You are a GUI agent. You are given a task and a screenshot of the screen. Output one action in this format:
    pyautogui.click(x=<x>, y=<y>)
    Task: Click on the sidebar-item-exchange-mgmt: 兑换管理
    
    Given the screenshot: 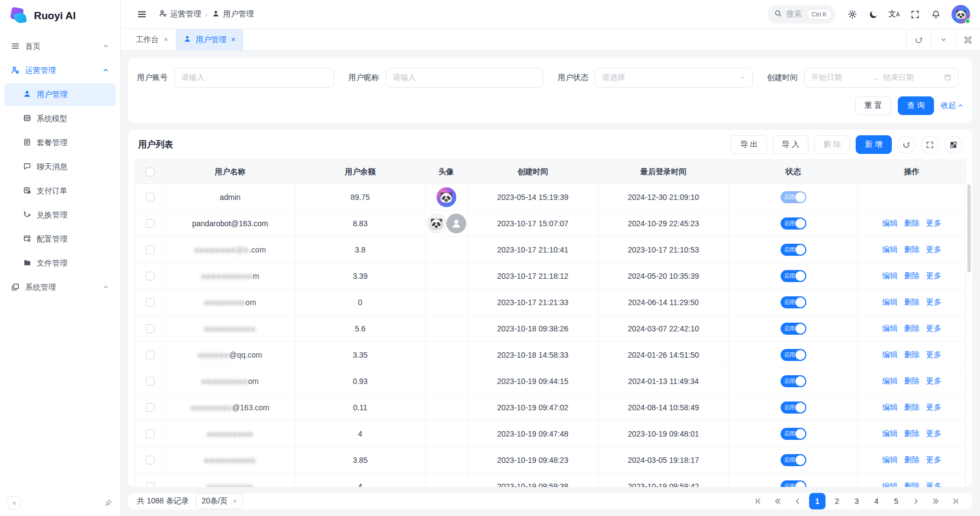 What is the action you would take?
    pyautogui.click(x=60, y=215)
    